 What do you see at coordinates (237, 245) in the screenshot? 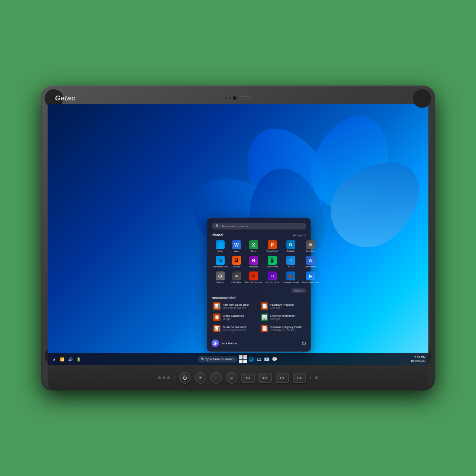
I see `word-icon: W` at bounding box center [237, 245].